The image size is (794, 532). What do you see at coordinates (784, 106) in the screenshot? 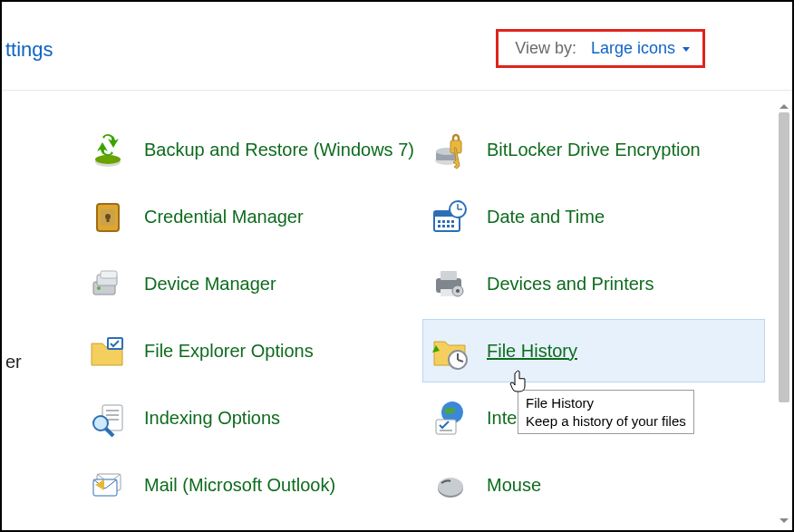
I see `scroll-up-button` at bounding box center [784, 106].